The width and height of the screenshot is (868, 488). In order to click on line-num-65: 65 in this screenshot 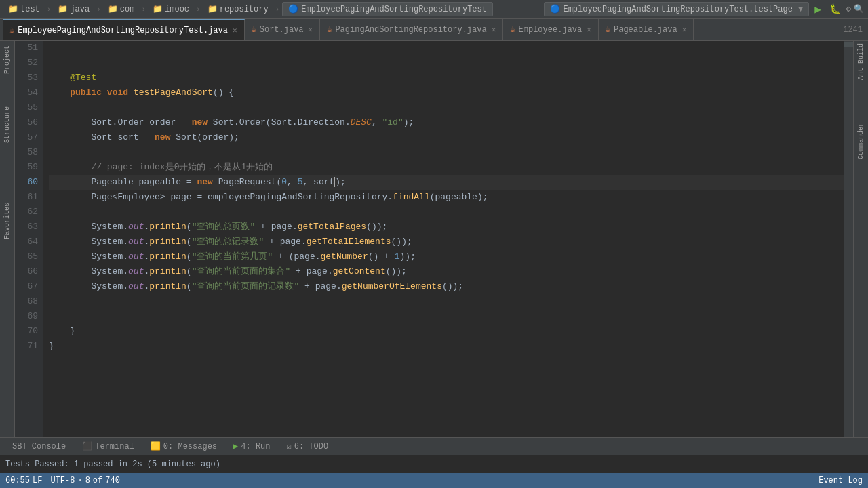, I will do `click(29, 257)`.